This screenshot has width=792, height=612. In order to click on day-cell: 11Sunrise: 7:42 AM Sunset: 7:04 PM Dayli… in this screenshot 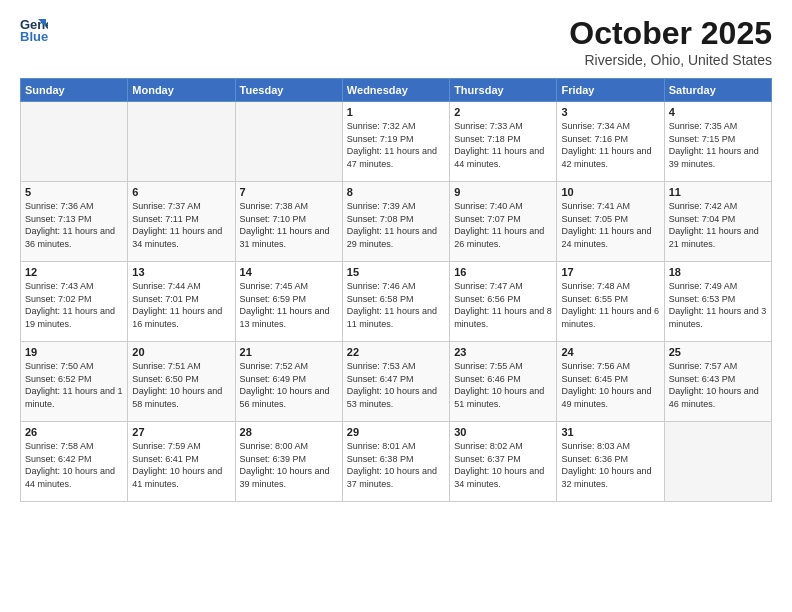, I will do `click(718, 222)`.